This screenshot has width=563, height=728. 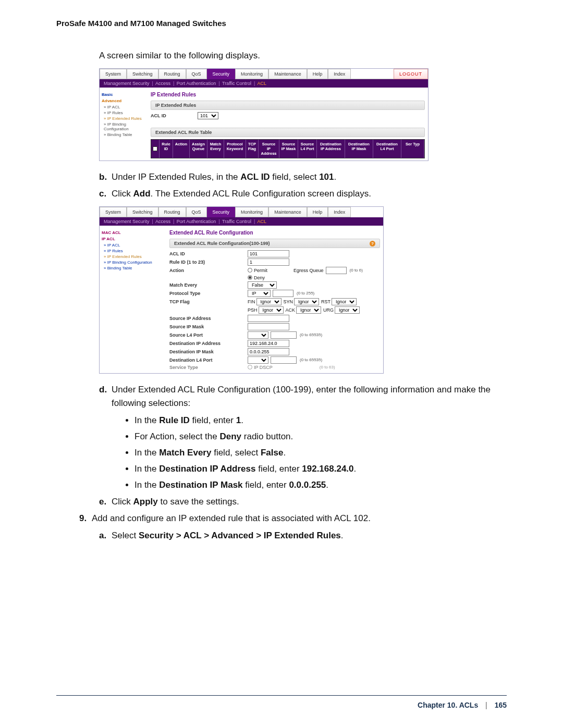 What do you see at coordinates (268, 343) in the screenshot?
I see `dst-ip-input` at bounding box center [268, 343].